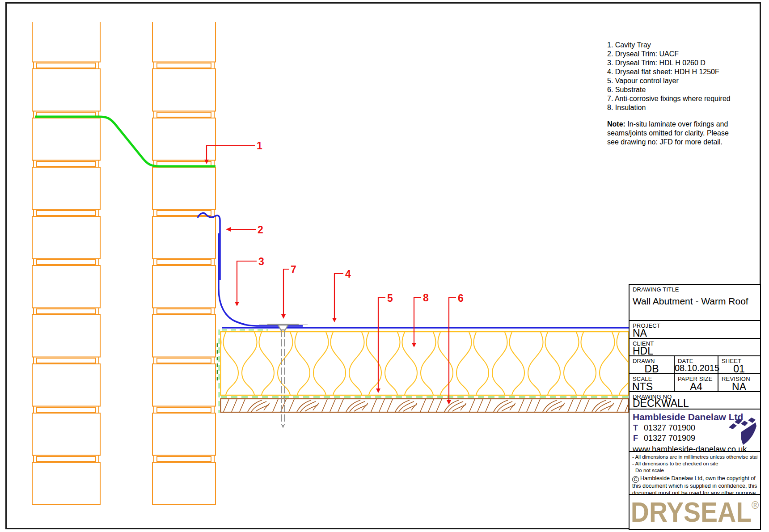 This screenshot has height=532, width=769. Describe the element at coordinates (695, 511) in the screenshot. I see `dryseal-logo-section: DRYSEAL®` at that location.